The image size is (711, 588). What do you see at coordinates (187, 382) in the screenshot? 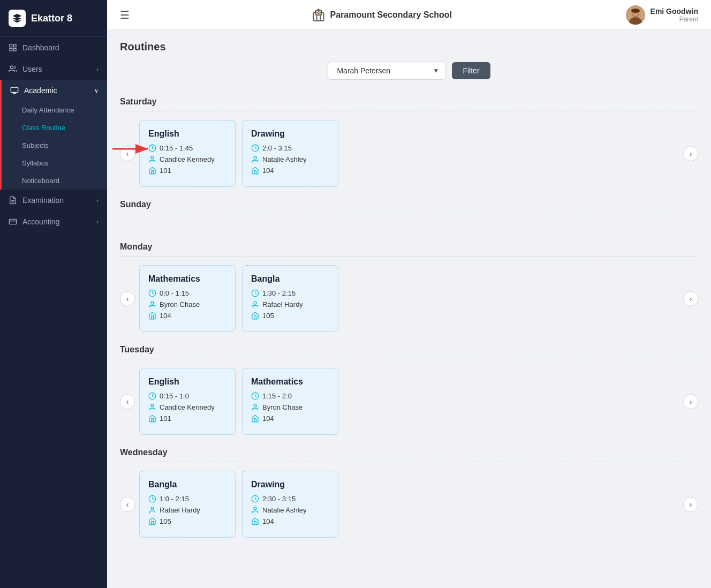
I see `card-subject: English` at bounding box center [187, 382].